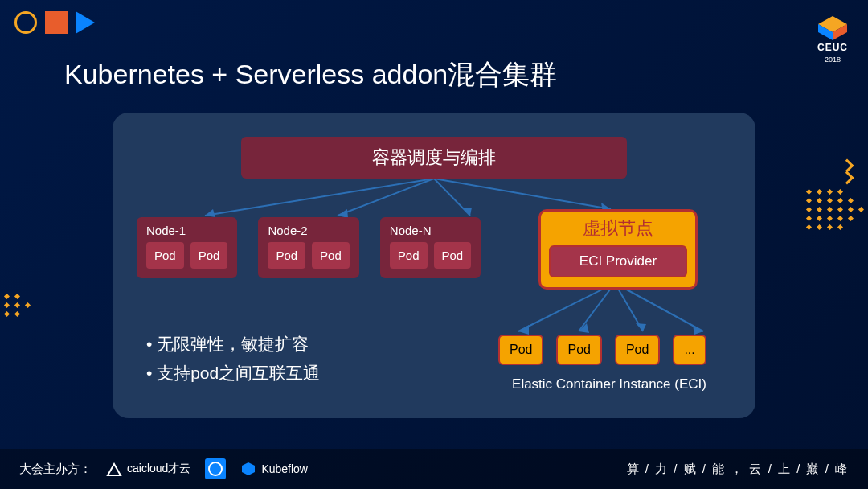  I want to click on footer-bar: 大会主办方： caicloud才云 Kubeflow 算 / 力 / 赋 / 能…, so click(434, 469).